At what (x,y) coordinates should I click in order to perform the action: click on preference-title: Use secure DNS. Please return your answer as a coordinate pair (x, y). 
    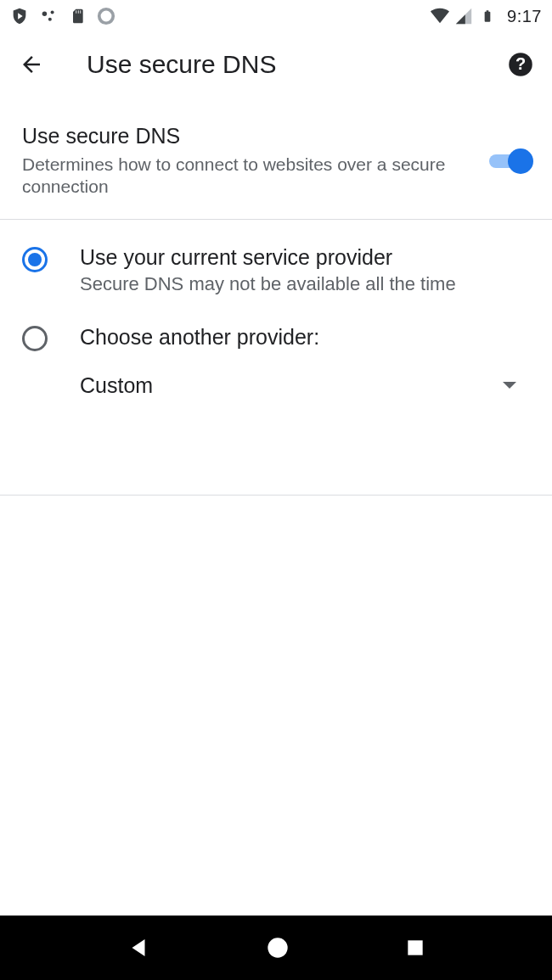
    Looking at the image, I should click on (239, 136).